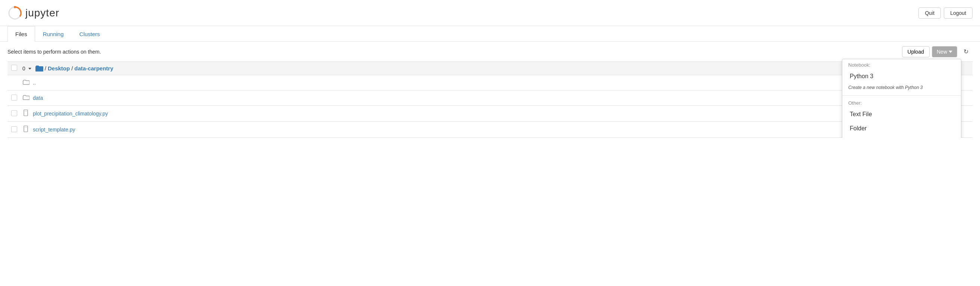  What do you see at coordinates (54, 130) in the screenshot?
I see `file-name-script-template: script_template.py` at bounding box center [54, 130].